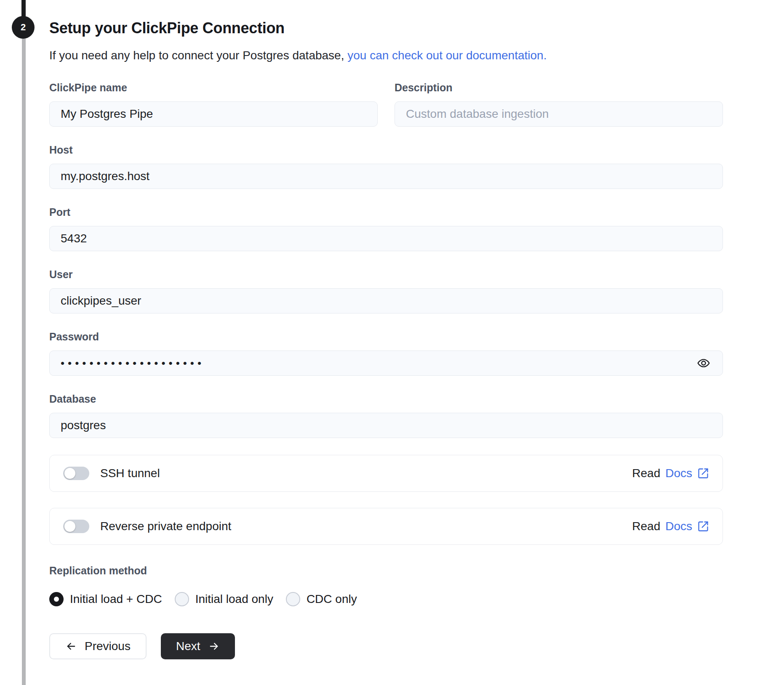 This screenshot has height=685, width=784. What do you see at coordinates (386, 239) in the screenshot?
I see `port-input` at bounding box center [386, 239].